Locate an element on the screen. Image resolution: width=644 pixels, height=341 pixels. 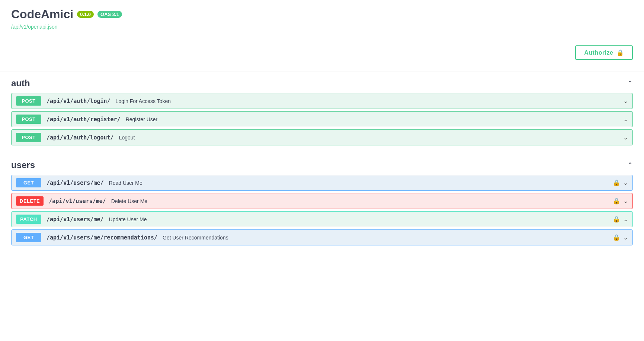
endpoint-path-users-3: /api/v1/users/me/recommendations/ is located at coordinates (102, 238).